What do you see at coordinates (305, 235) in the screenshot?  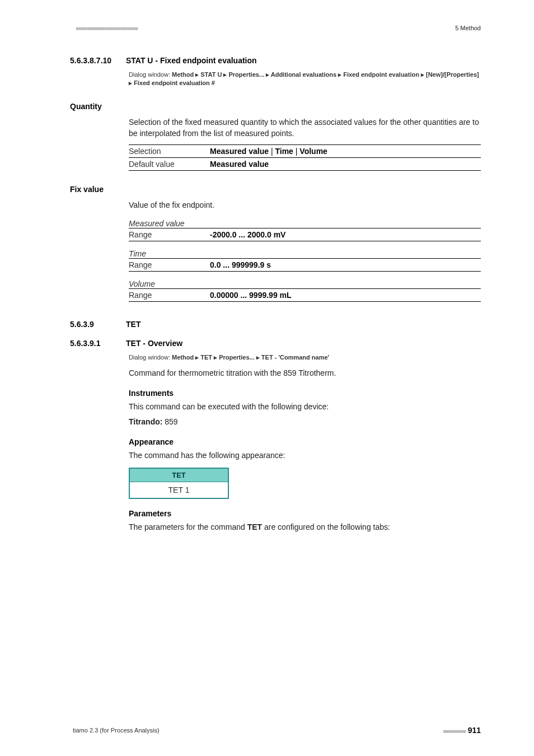 I see `measured-value-table: Range -2000.0 ... 2000.0 mV` at bounding box center [305, 235].